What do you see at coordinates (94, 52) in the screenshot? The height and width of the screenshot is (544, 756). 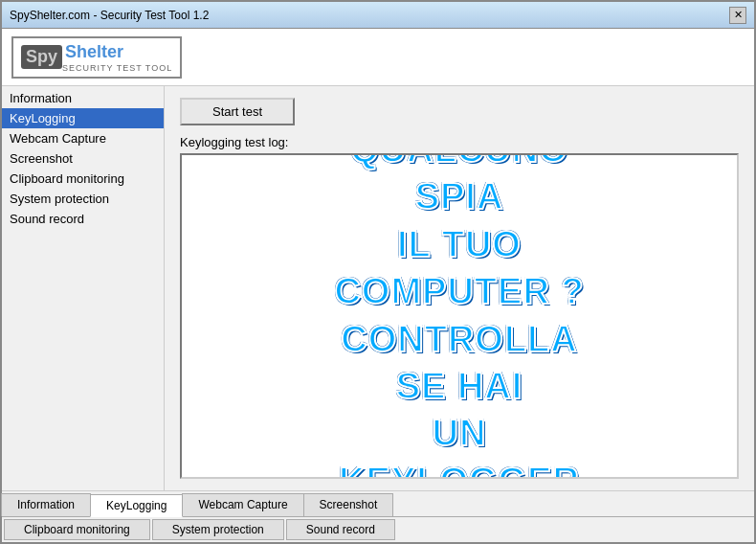 I see `logo-shelter: Shelter` at bounding box center [94, 52].